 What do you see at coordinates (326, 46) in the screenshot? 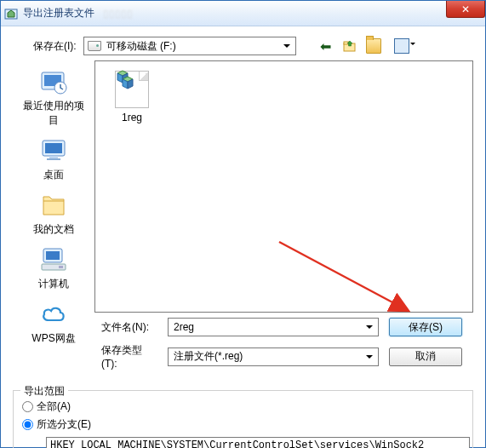
I see `back-arrow-icon: ⬅` at bounding box center [326, 46].